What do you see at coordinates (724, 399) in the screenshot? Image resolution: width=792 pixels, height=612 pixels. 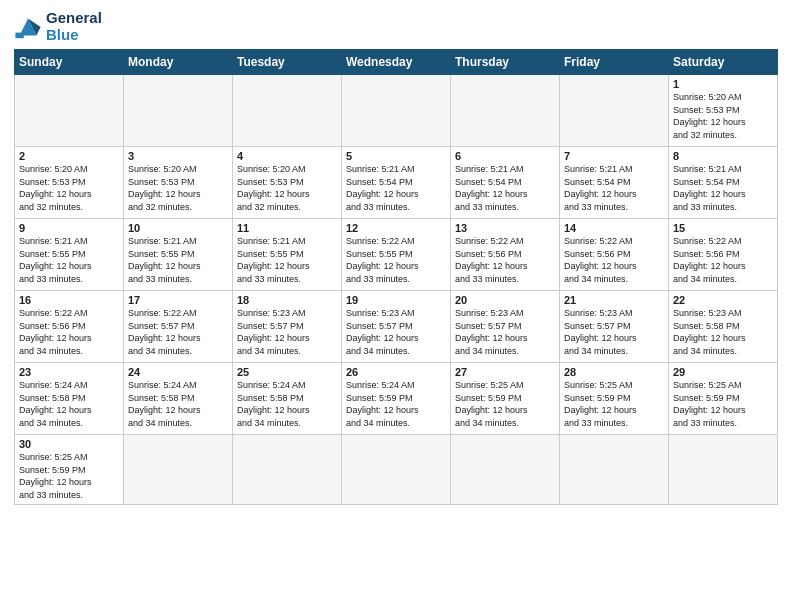 I see `calendar-cell: 29Sunrise: 5:25 AM Sunset: 5:59 PM Dayli…` at bounding box center [724, 399].